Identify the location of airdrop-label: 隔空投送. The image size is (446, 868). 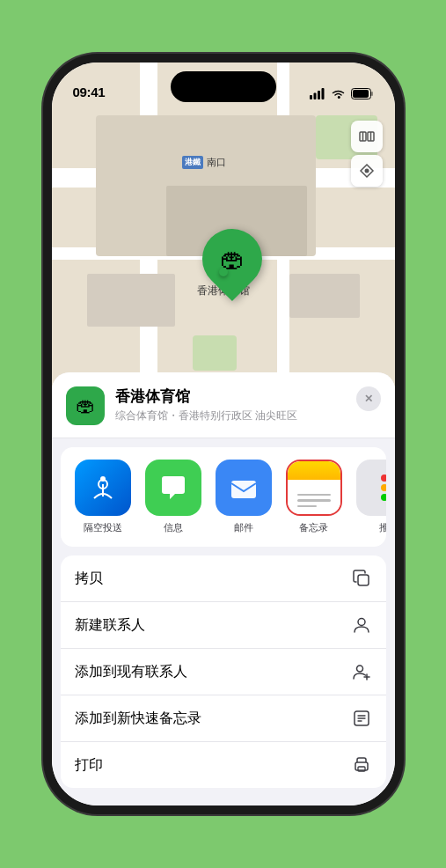
(103, 528).